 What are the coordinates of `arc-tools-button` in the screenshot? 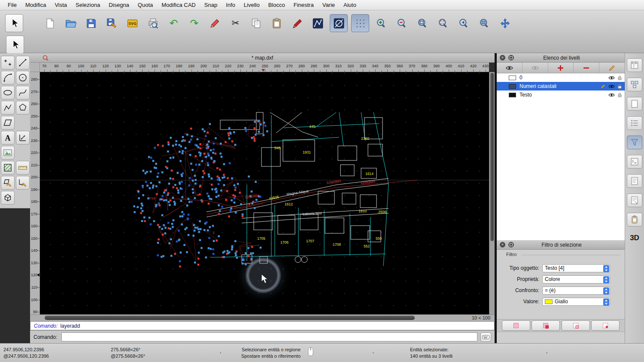 It's located at (8, 78).